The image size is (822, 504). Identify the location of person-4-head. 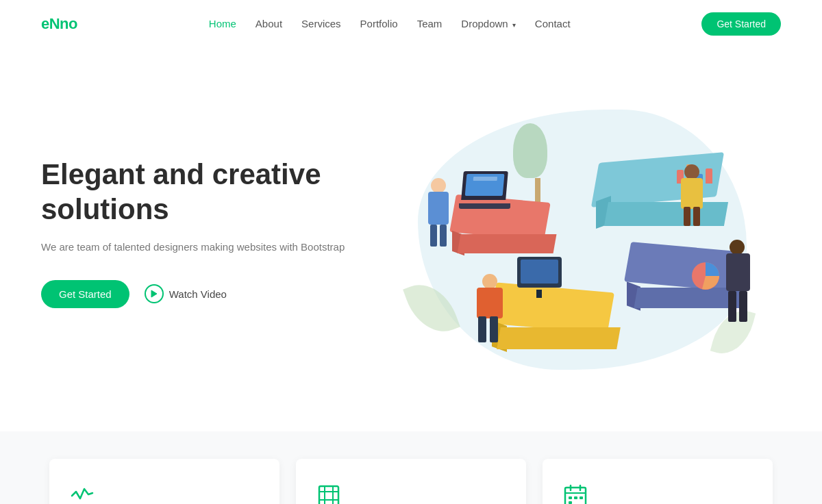
(737, 247).